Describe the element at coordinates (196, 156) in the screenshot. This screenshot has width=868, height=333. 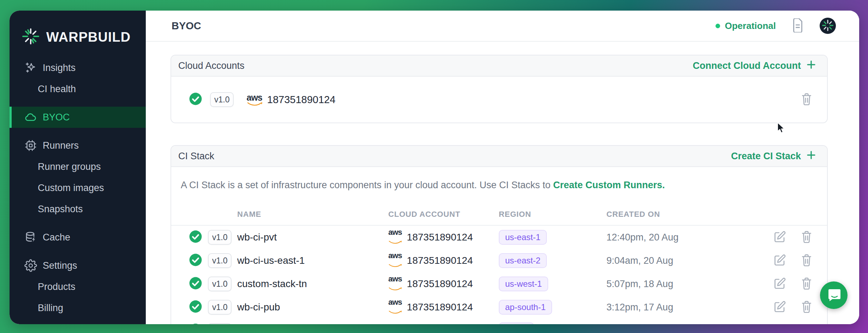
I see `ci-stack-title: CI Stack` at that location.